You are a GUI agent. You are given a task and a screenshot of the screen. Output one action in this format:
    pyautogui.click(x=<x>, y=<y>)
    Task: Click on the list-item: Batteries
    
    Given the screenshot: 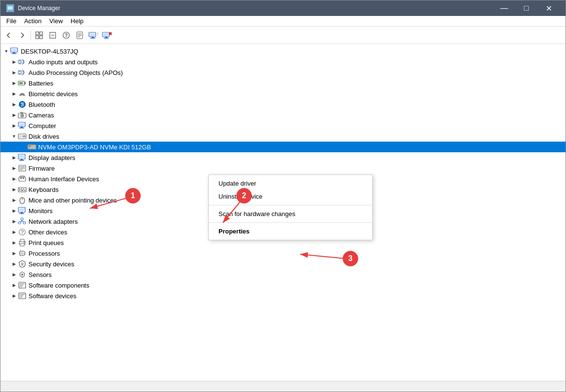 What is the action you would take?
    pyautogui.click(x=283, y=83)
    